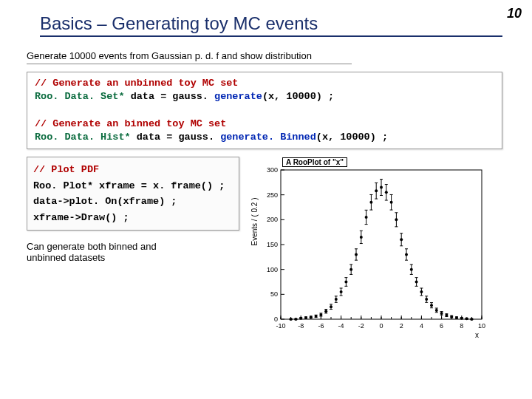 This screenshot has width=532, height=399. What do you see at coordinates (274, 294) in the screenshot?
I see `svg-text: 50` at bounding box center [274, 294].